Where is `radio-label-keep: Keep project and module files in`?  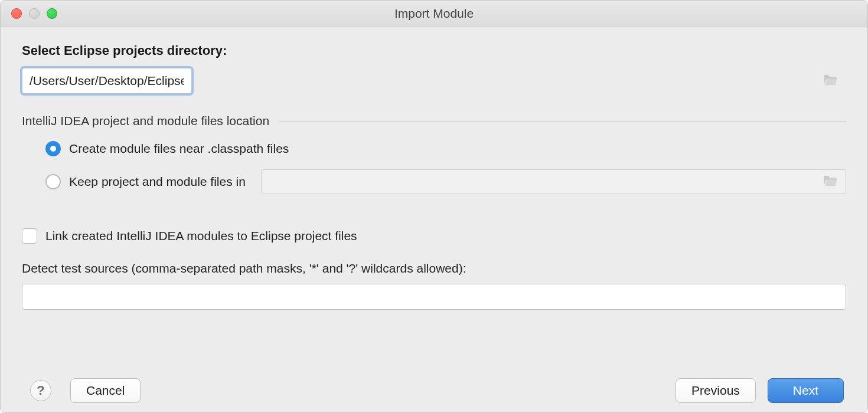
radio-label-keep: Keep project and module files in is located at coordinates (157, 182).